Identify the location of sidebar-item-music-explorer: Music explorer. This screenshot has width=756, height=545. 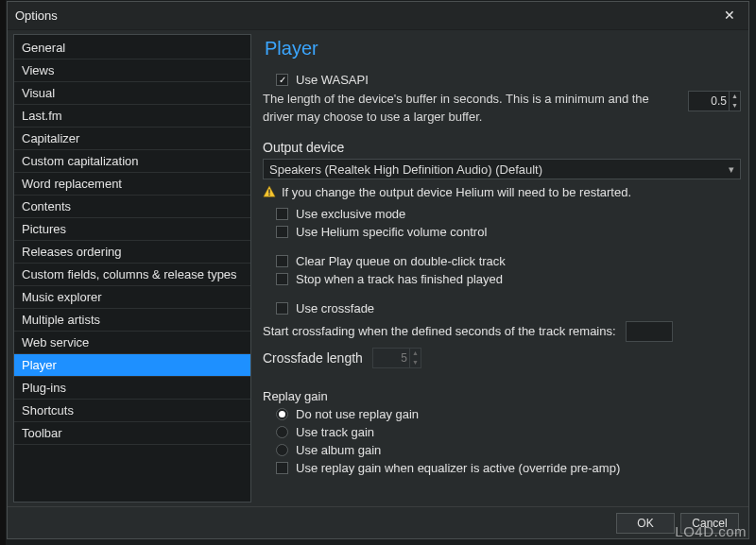
(132, 298).